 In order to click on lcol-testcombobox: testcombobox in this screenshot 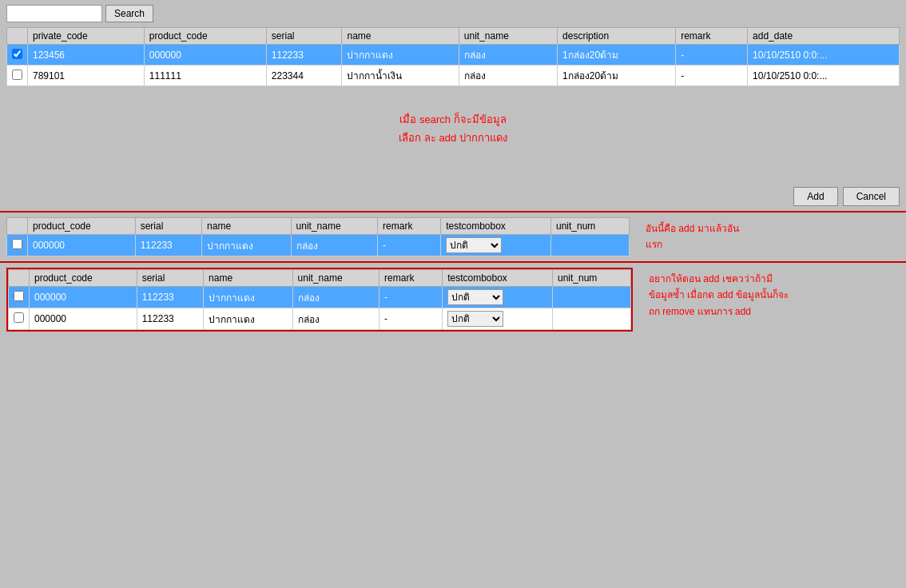, I will do `click(496, 227)`.